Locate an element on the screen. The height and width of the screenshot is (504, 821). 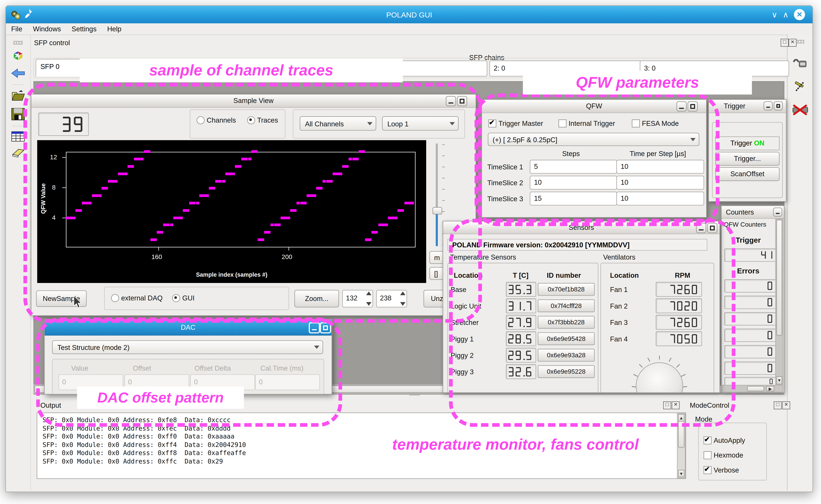
panel-float-icon is located at coordinates (785, 43).